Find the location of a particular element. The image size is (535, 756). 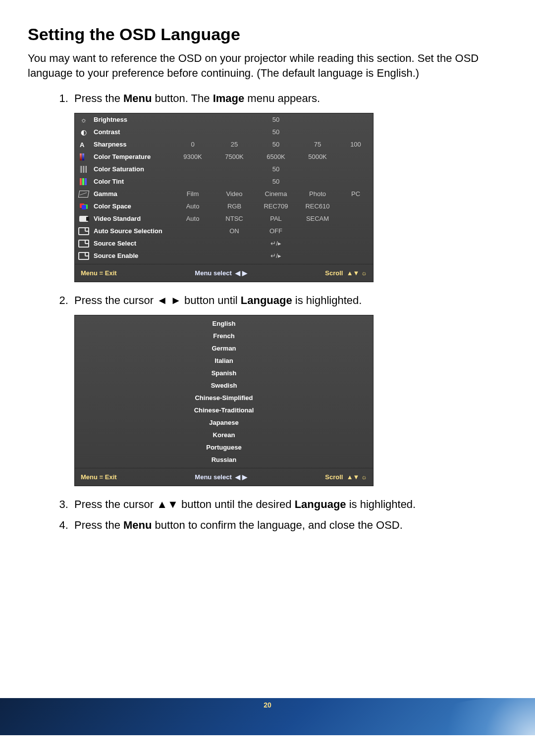

osd-row-label: Brightness is located at coordinates (132, 120).